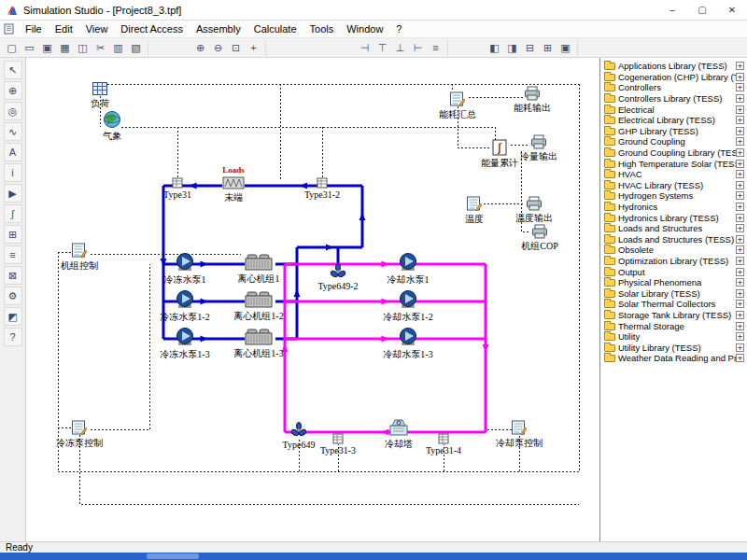  Describe the element at coordinates (674, 109) in the screenshot. I see `library-item: Electrical+` at that location.